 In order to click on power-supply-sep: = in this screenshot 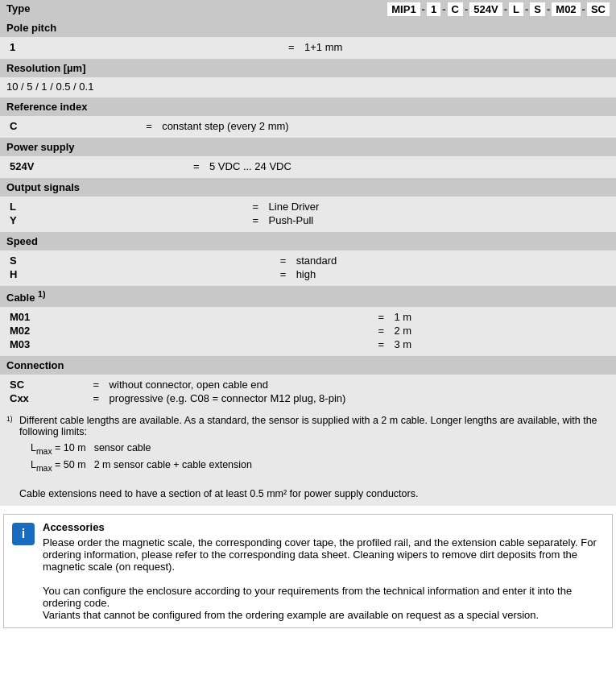, I will do `click(198, 166)`.